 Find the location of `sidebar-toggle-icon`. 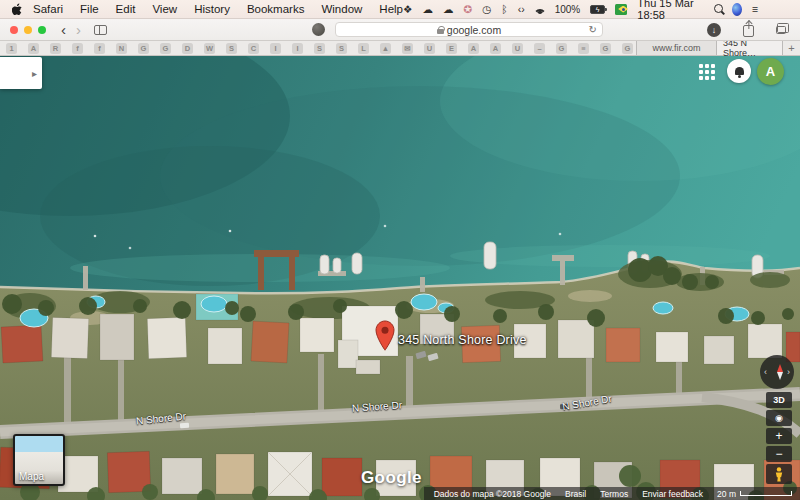

sidebar-toggle-icon is located at coordinates (100, 30).